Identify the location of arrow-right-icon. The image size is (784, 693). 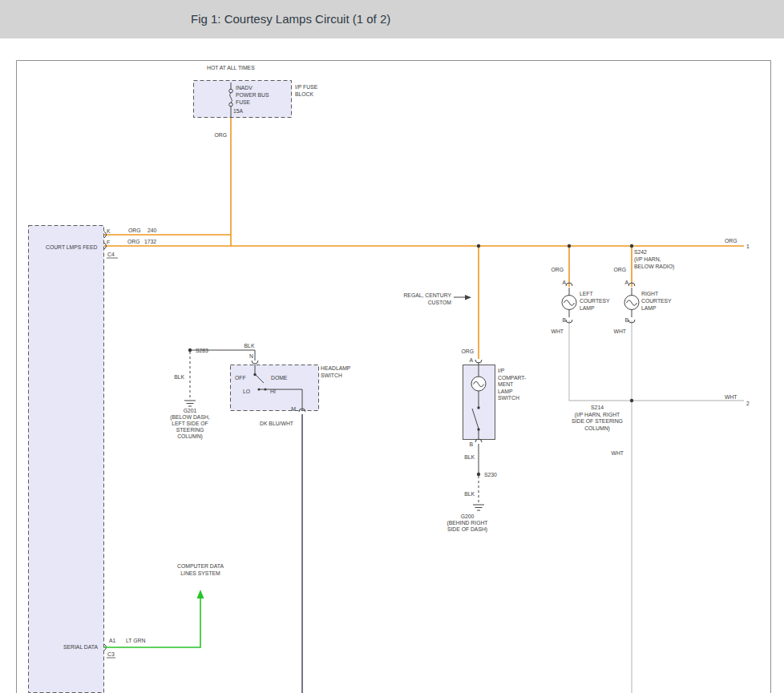
(468, 298).